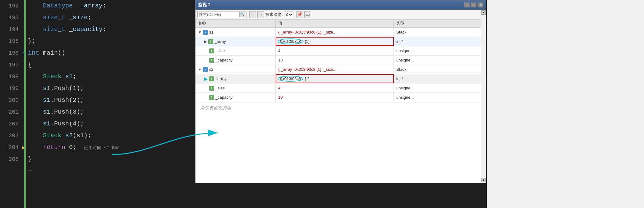 The width and height of the screenshot is (644, 208). Describe the element at coordinates (341, 5) in the screenshot. I see `watch-titlebar: 监视 1 － □ ✕` at that location.